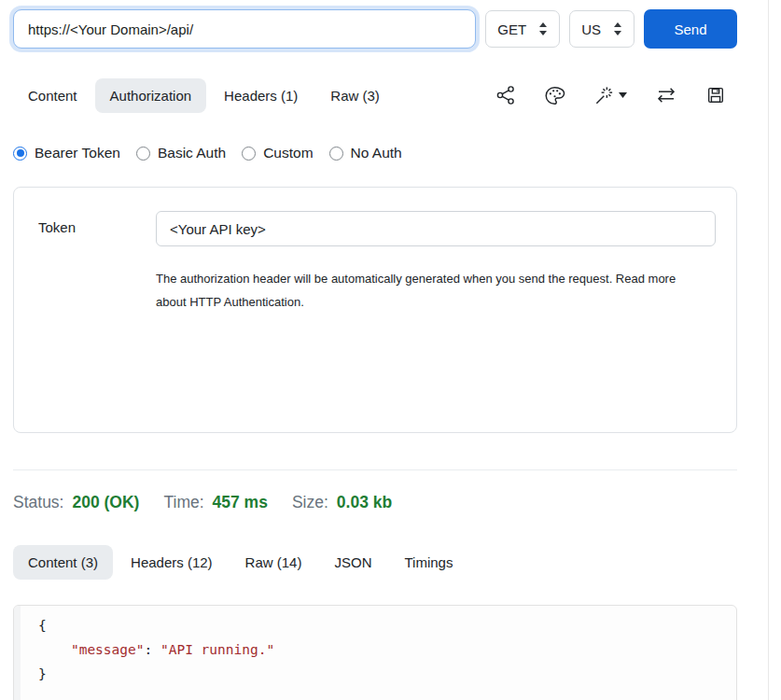 Image resolution: width=781 pixels, height=700 pixels. Describe the element at coordinates (287, 153) in the screenshot. I see `radio-label: Custom` at that location.